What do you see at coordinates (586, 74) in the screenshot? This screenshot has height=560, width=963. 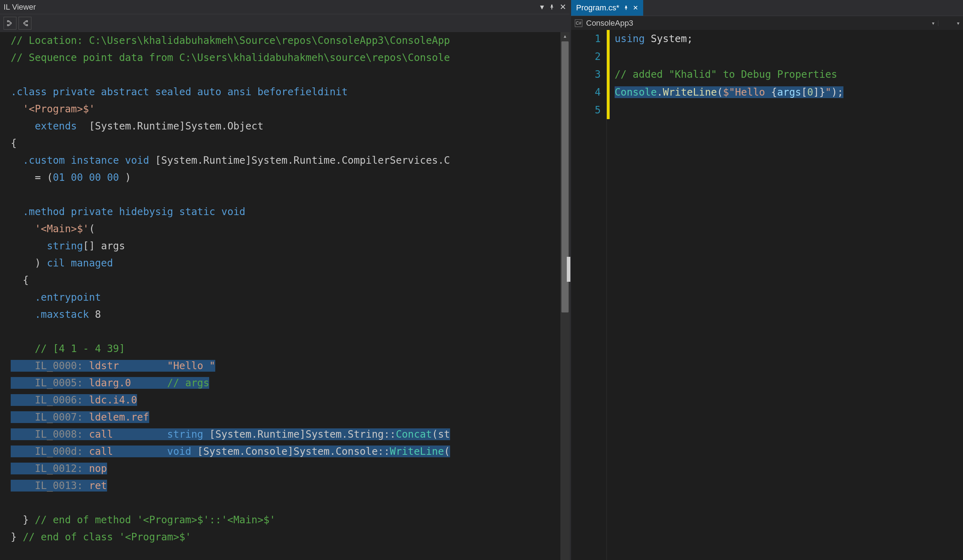 I see `line-number: 3` at bounding box center [586, 74].